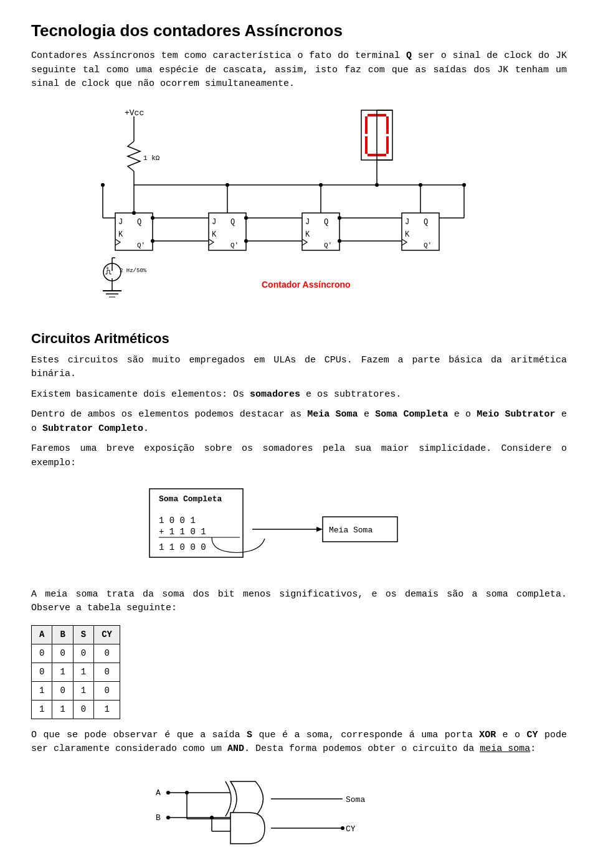 This screenshot has width=598, height=868. I want to click on table-cell-r1c3: 0, so click(107, 672).